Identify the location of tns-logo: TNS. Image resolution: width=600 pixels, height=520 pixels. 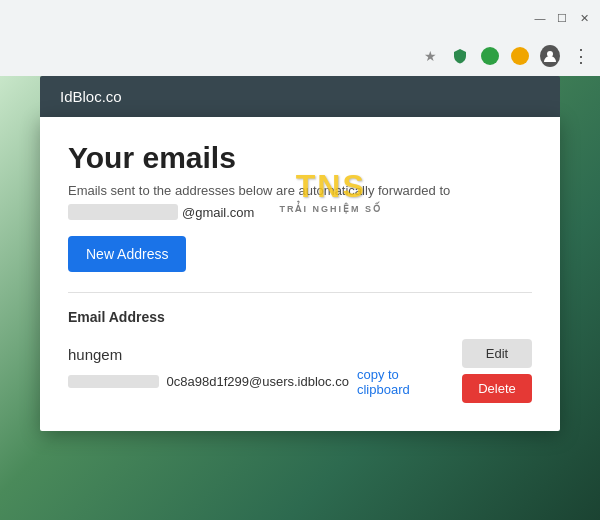
(331, 186).